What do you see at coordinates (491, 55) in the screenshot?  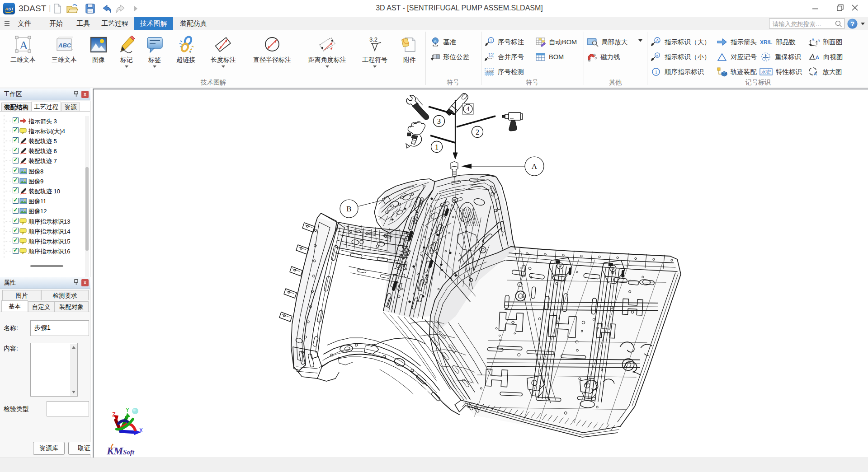 I see `svg-text: 12` at bounding box center [491, 55].